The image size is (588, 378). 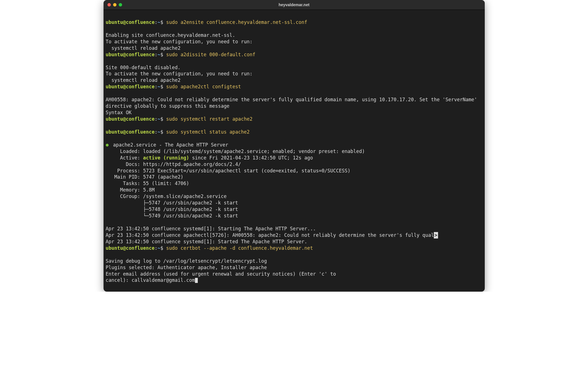 I want to click on status-cgroup-line: ├─5747 /usr/sbin/apache2 -k start, so click(x=172, y=203).